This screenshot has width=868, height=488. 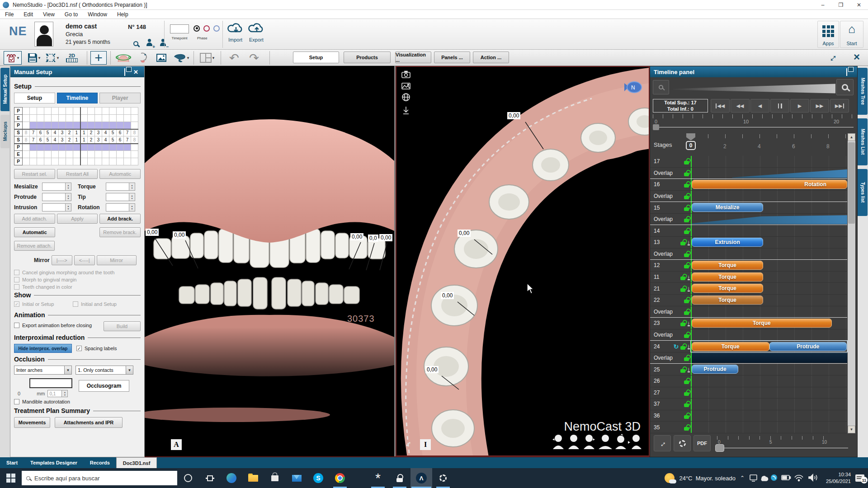 What do you see at coordinates (34, 232) in the screenshot?
I see `automatic-button: Automatic` at bounding box center [34, 232].